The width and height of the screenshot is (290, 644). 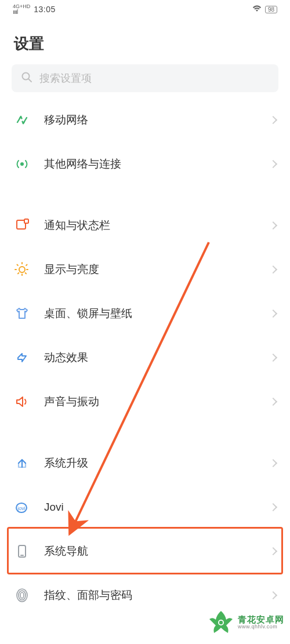 What do you see at coordinates (261, 620) in the screenshot?
I see `watermark-title: 青花安卓网` at bounding box center [261, 620].